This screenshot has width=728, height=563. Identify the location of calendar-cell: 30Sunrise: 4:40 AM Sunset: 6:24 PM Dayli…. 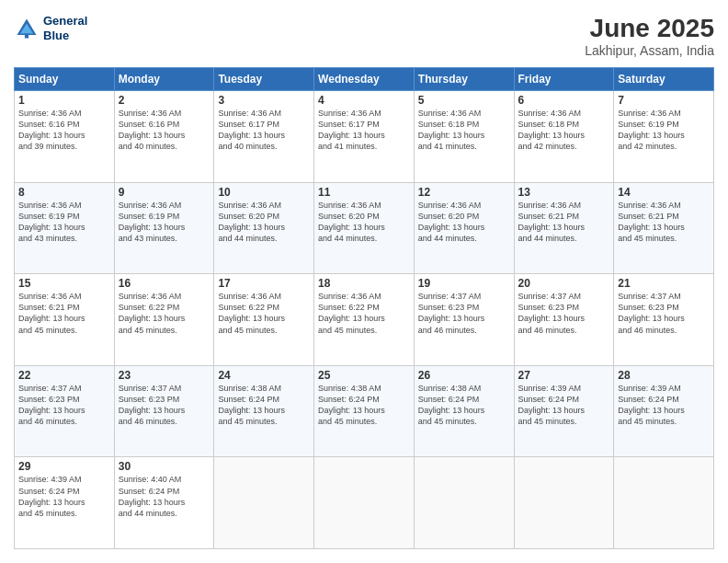
(164, 503).